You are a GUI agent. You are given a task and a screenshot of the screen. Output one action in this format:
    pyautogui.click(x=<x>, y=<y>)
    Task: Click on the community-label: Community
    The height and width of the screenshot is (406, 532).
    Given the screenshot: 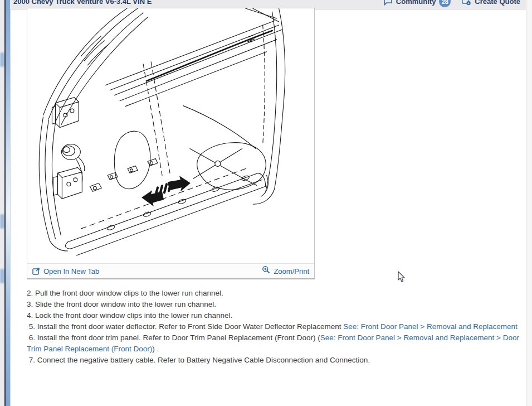 What is the action you would take?
    pyautogui.click(x=416, y=3)
    